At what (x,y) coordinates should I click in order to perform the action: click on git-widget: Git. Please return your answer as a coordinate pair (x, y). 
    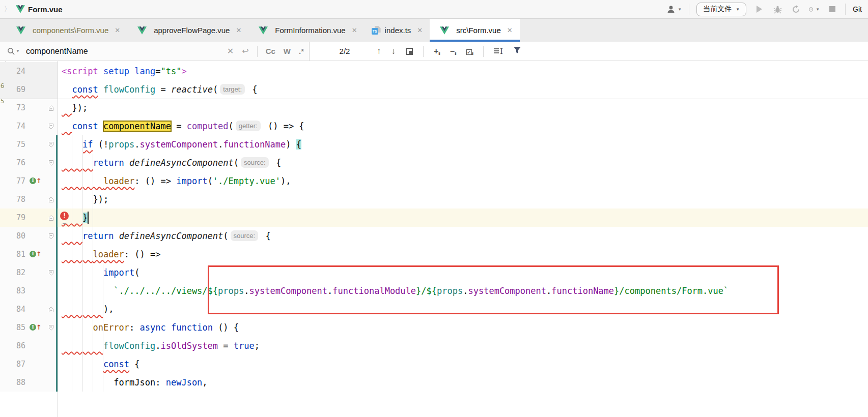
    Looking at the image, I should click on (857, 9).